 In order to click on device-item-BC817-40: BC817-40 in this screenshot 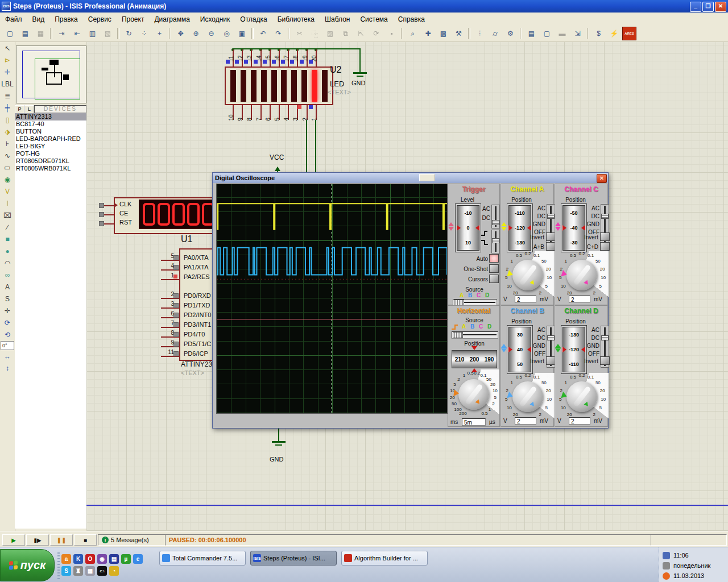, I will do `click(51, 124)`.